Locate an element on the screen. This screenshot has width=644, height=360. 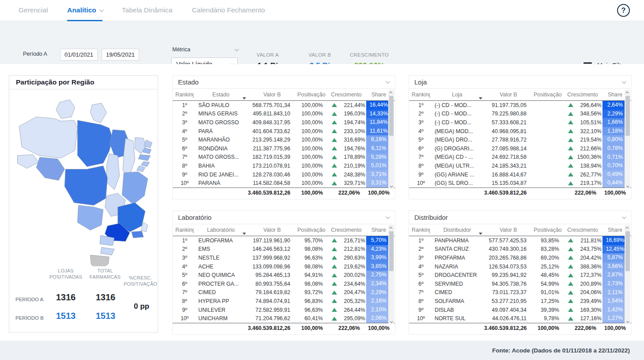
tab-calendario-fechamento: Calendário Fechamento is located at coordinates (228, 11).